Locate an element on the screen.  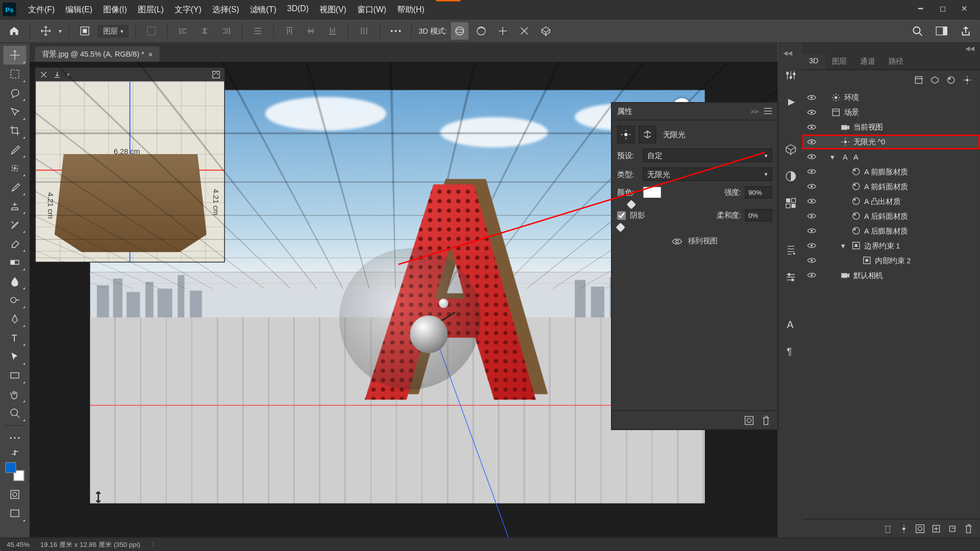
3d-pan-icon is located at coordinates (503, 31).